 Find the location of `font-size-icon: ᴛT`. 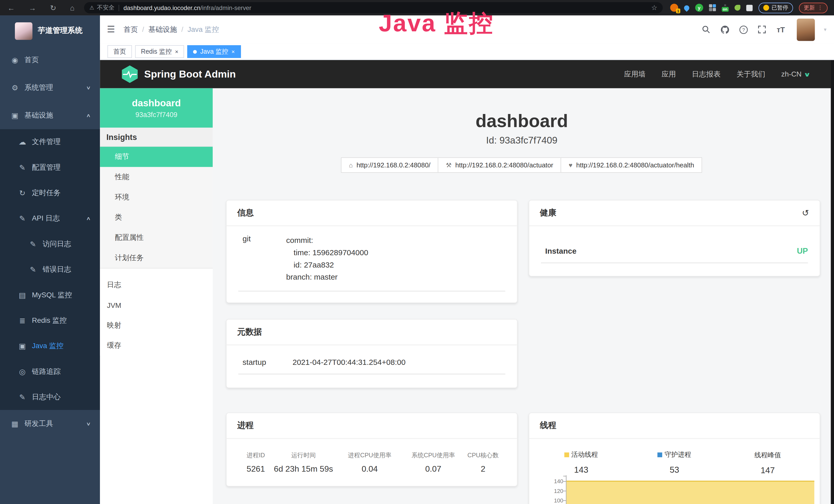

font-size-icon: ᴛT is located at coordinates (781, 29).